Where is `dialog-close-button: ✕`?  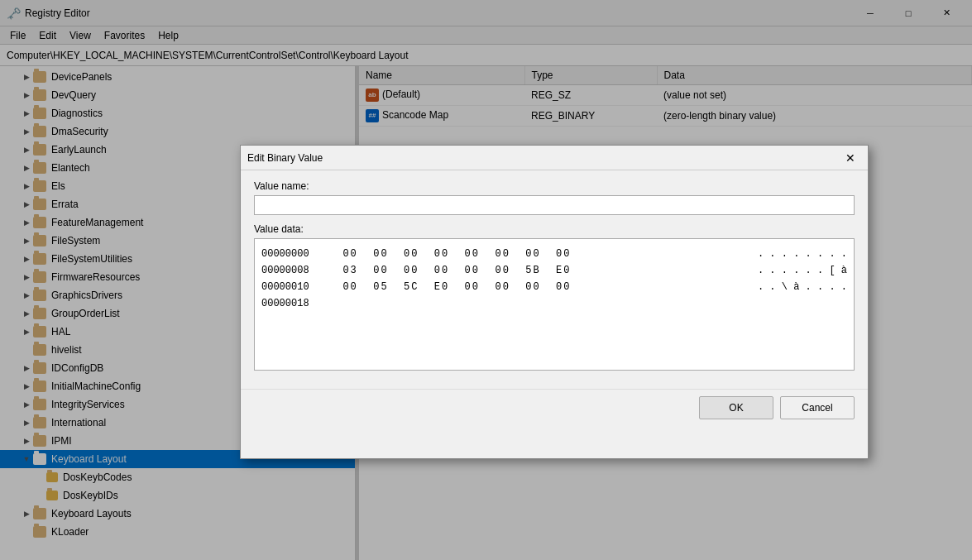 dialog-close-button: ✕ is located at coordinates (850, 158).